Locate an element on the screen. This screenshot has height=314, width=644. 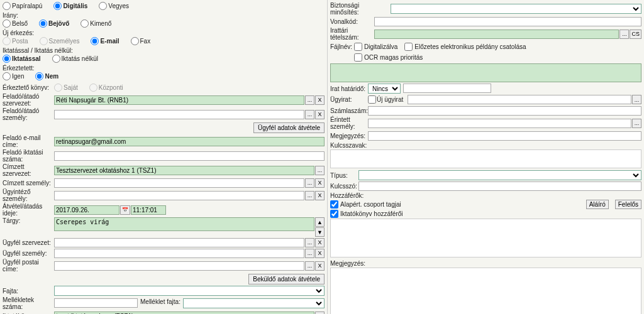
digitized-checkbox is located at coordinates (358, 46).